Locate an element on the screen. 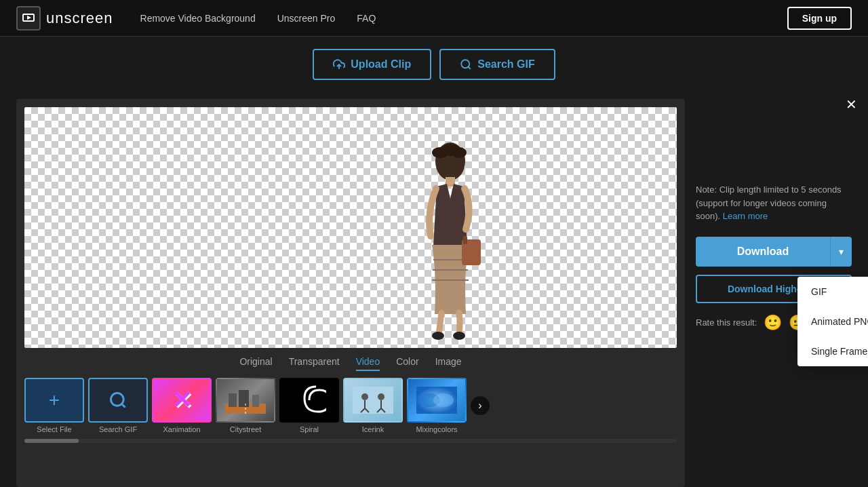 The image size is (868, 487). citystreet-thumb is located at coordinates (245, 400).